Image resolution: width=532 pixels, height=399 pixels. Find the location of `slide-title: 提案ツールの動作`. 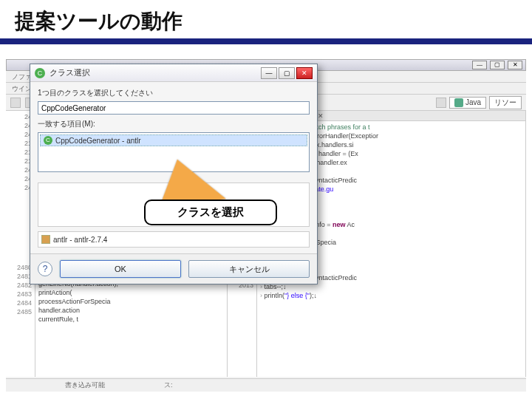

slide-title: 提案ツールの動作 is located at coordinates (266, 19).